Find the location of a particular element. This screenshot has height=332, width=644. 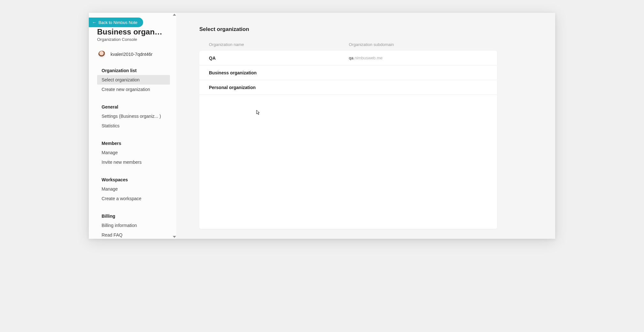

sidebar-inner: Business organiz... Organization Console… is located at coordinates (133, 126).